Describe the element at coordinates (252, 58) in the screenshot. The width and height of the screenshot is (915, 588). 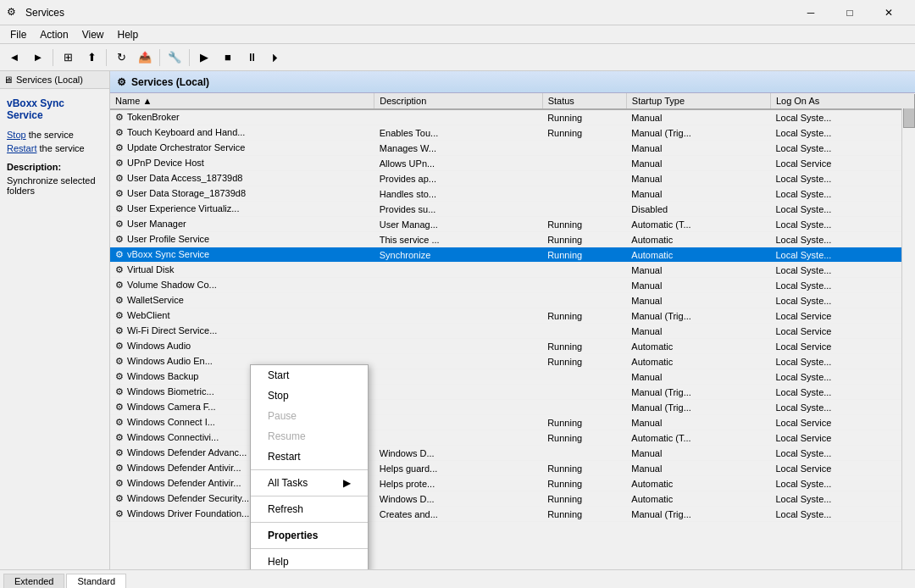
I see `pause-service-button: ⏸` at that location.